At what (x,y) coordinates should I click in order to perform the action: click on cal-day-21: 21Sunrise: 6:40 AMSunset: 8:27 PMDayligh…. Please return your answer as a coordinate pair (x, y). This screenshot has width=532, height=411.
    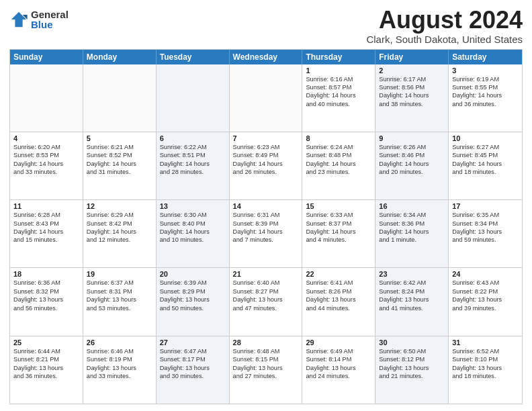
    Looking at the image, I should click on (266, 302).